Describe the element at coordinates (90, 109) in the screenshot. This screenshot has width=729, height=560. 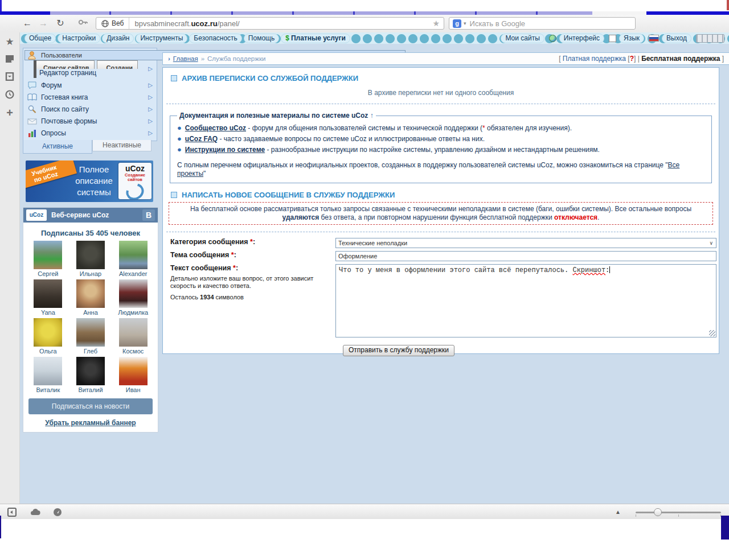
I see `sidebar-item-site-search: Поиск по сайту ▷` at that location.